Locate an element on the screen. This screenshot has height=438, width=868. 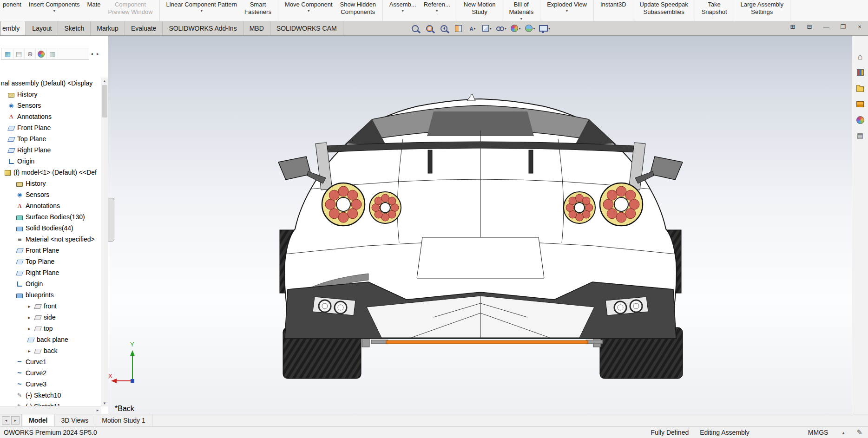
file-explorer-icon is located at coordinates (860, 88).